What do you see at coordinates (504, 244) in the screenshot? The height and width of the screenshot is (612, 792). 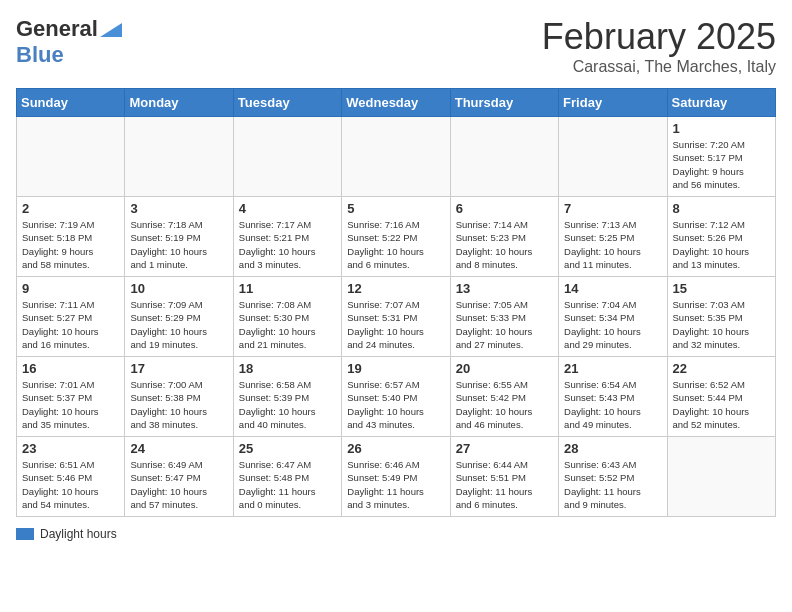 I see `day-info: Sunrise: 7:14 AM Sunset: 5:23 PM Dayligh…` at bounding box center [504, 244].